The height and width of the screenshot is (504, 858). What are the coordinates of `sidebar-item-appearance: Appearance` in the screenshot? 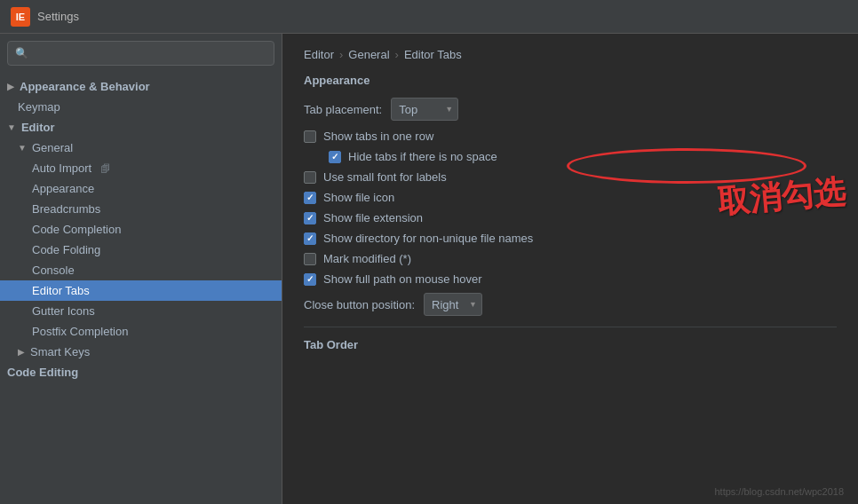 It's located at (140, 188).